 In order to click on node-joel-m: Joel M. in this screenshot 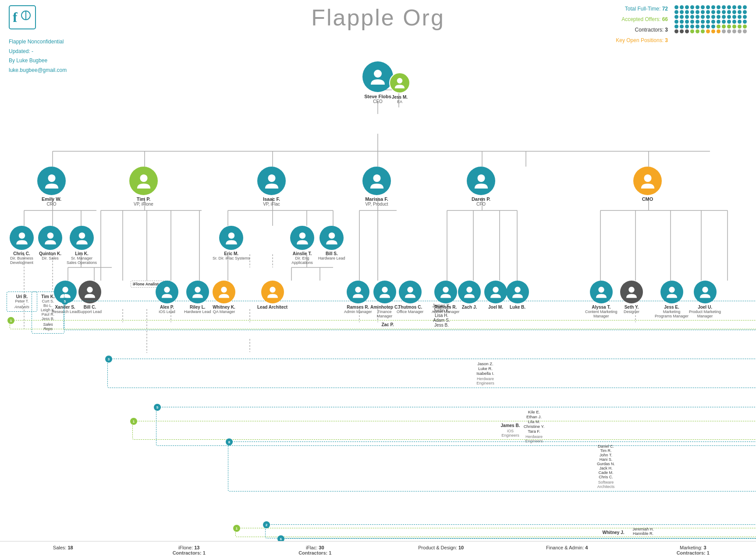, I will do `click(496, 295)`.